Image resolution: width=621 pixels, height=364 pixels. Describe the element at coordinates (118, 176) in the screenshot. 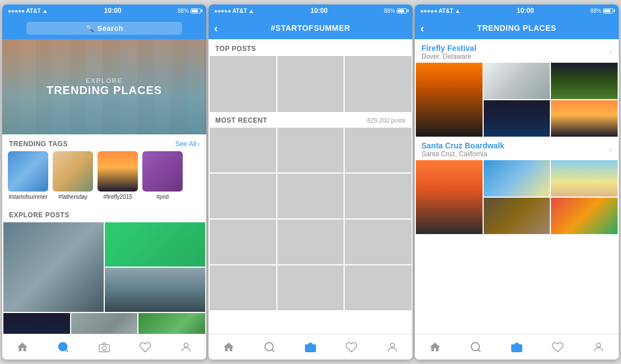

I see `tag-firefly2015: #firefly2015` at that location.